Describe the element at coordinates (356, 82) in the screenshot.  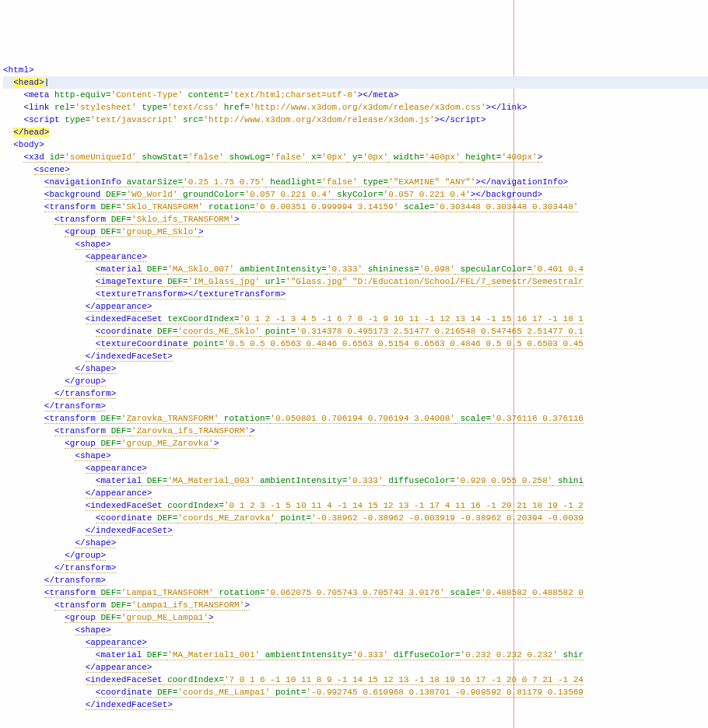
I see `code-line: <head>|` at that location.